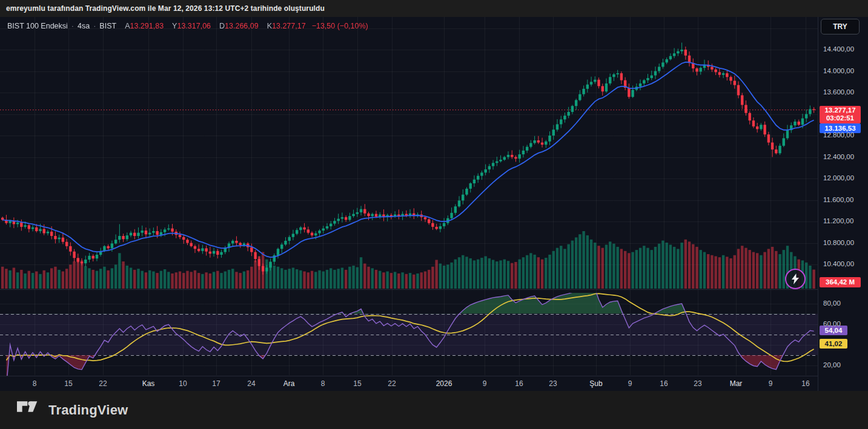 The image size is (868, 429). I want to click on symbol-exchange: BIST, so click(108, 26).